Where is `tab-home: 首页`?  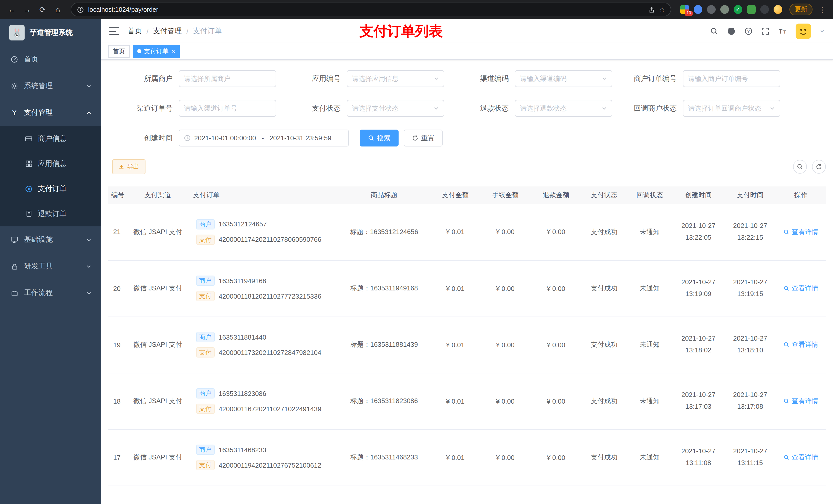
tab-home: 首页 is located at coordinates (119, 51).